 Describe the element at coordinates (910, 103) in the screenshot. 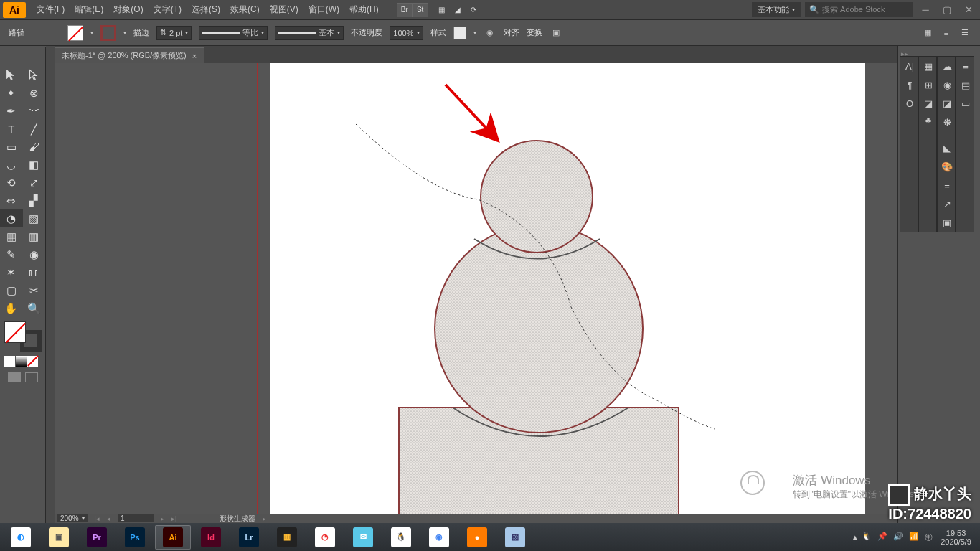

I see `opentype-panel-icon: O` at that location.